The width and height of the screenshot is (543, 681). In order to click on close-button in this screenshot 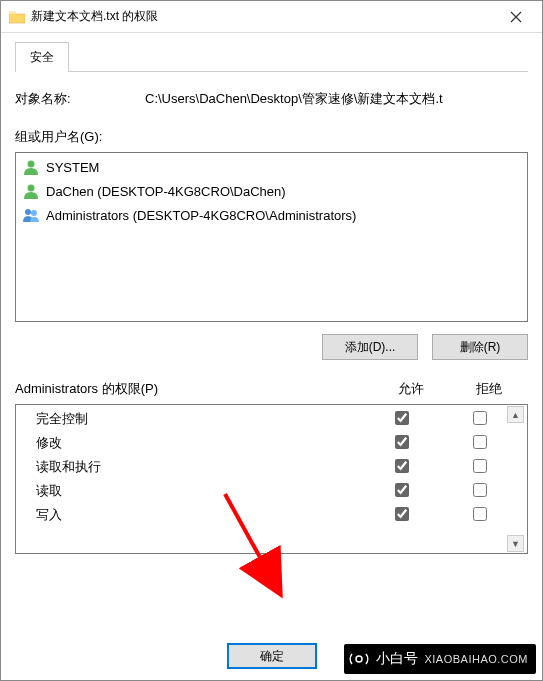, I will do `click(516, 17)`.